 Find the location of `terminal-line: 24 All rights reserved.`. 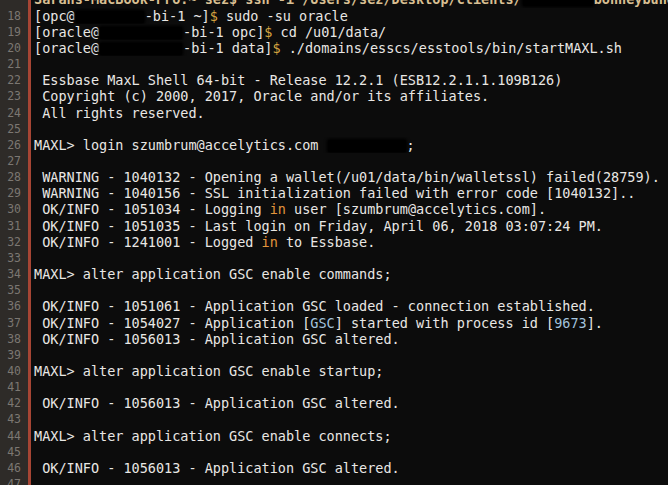

terminal-line: 24 All rights reserved. is located at coordinates (334, 113).